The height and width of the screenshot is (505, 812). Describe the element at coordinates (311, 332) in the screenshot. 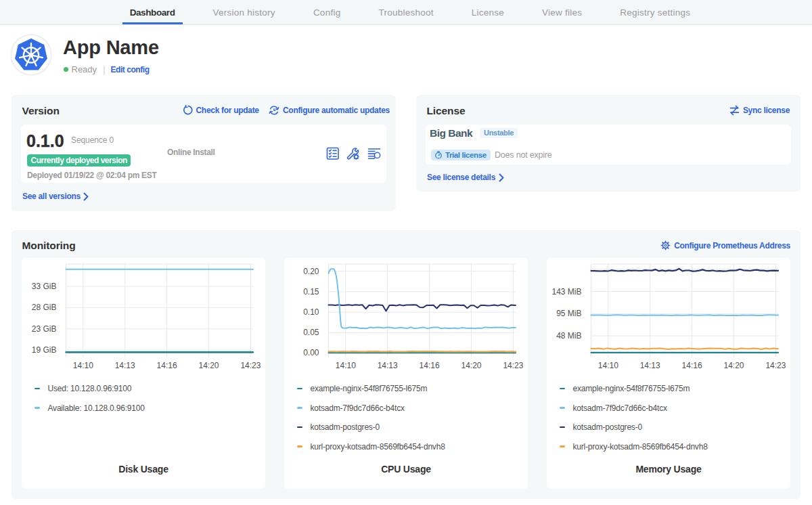

I see `svg-text: 0.05` at that location.